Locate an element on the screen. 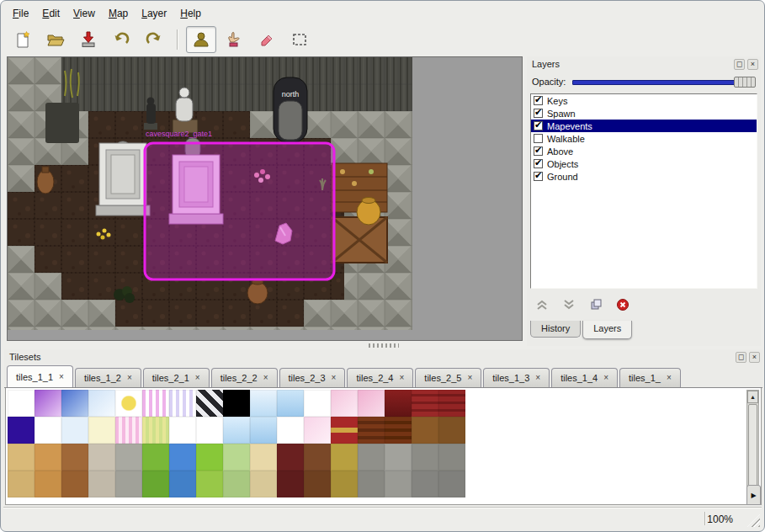 Image resolution: width=765 pixels, height=532 pixels. new-file-button is located at coordinates (23, 40).